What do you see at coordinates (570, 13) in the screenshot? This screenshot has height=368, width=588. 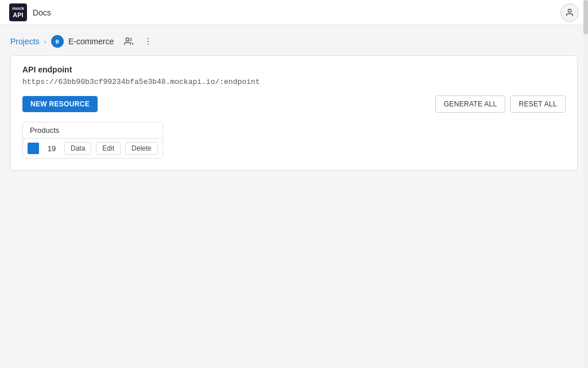 I see `user-icon` at bounding box center [570, 13].